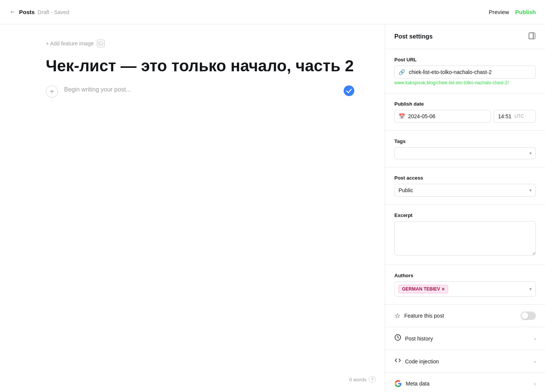 This screenshot has width=545, height=392. Describe the element at coordinates (422, 116) in the screenshot. I see `date-value: 2024-05-06` at that location.